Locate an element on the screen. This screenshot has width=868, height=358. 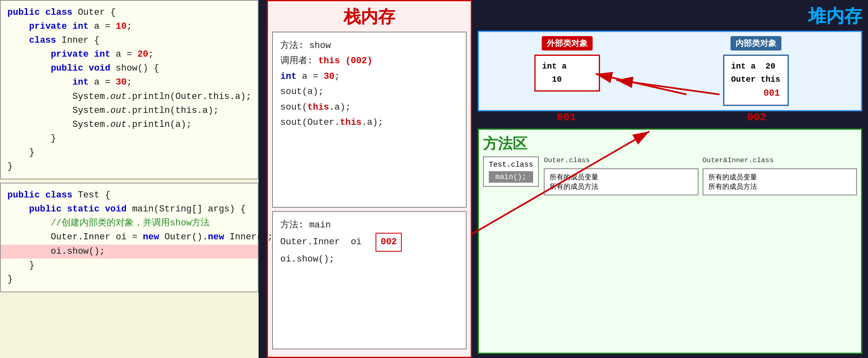
method-area-title: 方法区 is located at coordinates (670, 144).